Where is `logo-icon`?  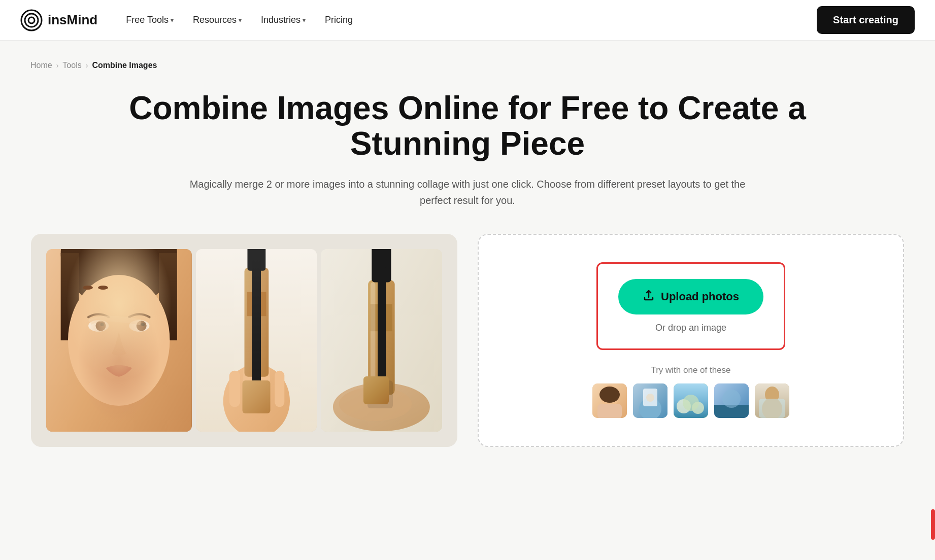 logo-icon is located at coordinates (31, 20).